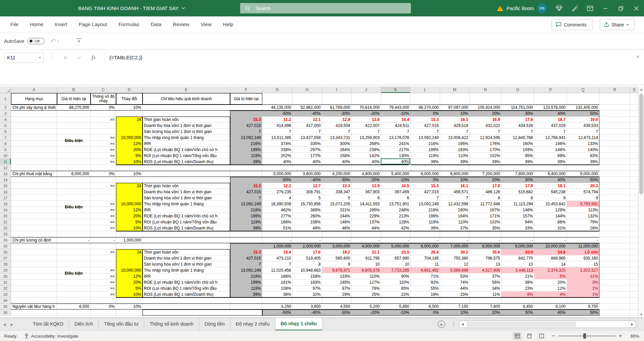 The image size is (644, 341). What do you see at coordinates (425, 228) in the screenshot?
I see `cell-L22: 39%` at bounding box center [425, 228].